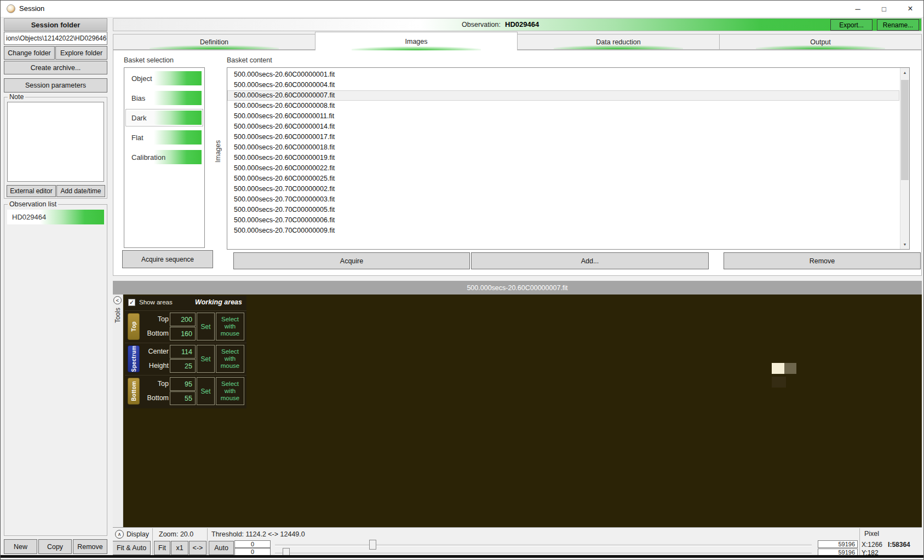  I want to click on file-list-item: 500.000secs-20.60C00000017.fit, so click(563, 137).